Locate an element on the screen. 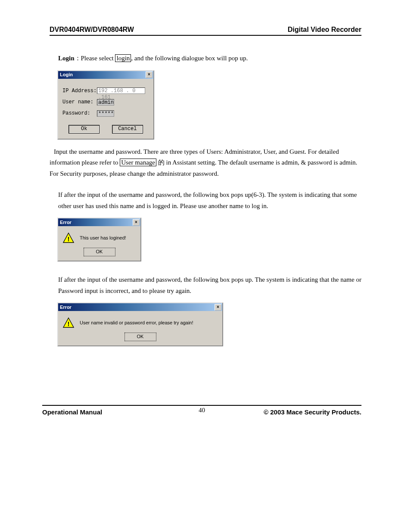 The width and height of the screenshot is (411, 532). header-right: Digital Video Recorder is located at coordinates (325, 30).